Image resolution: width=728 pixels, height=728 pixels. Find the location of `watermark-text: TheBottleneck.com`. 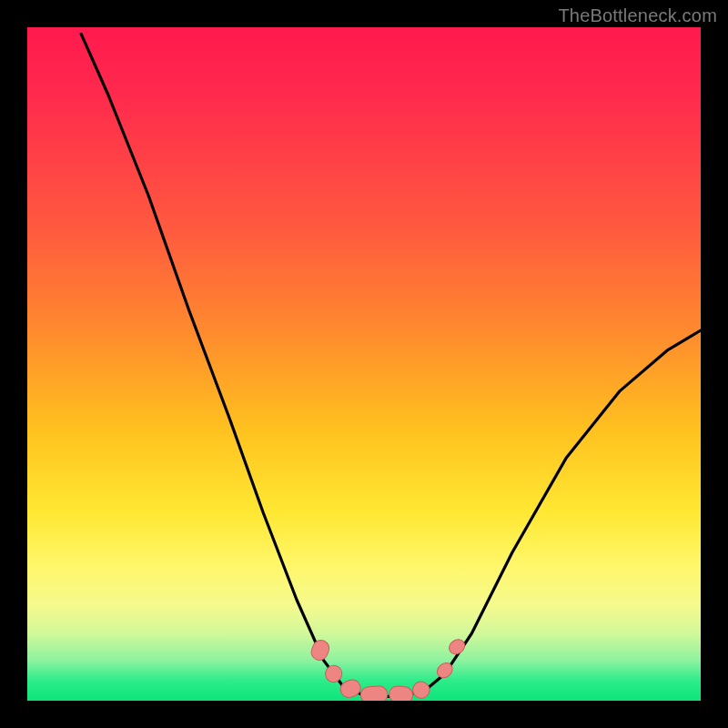

watermark-text: TheBottleneck.com is located at coordinates (637, 16).